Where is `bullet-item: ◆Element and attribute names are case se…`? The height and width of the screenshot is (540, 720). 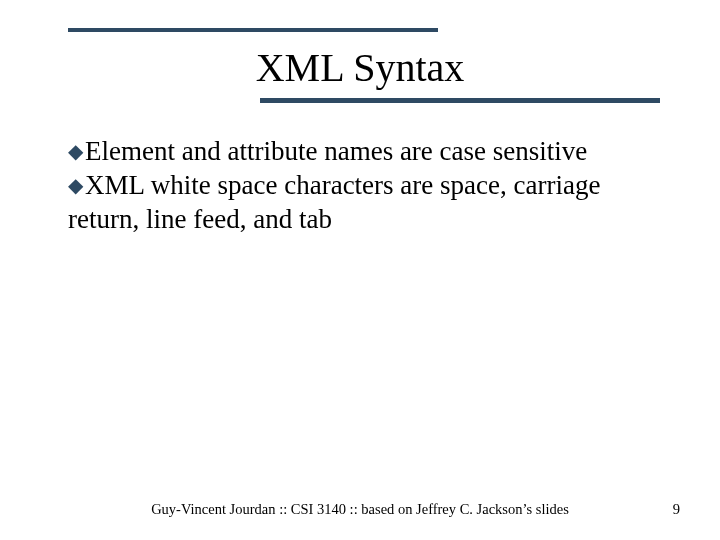
bullet-item: ◆Element and attribute names are case se… is located at coordinates (364, 152).